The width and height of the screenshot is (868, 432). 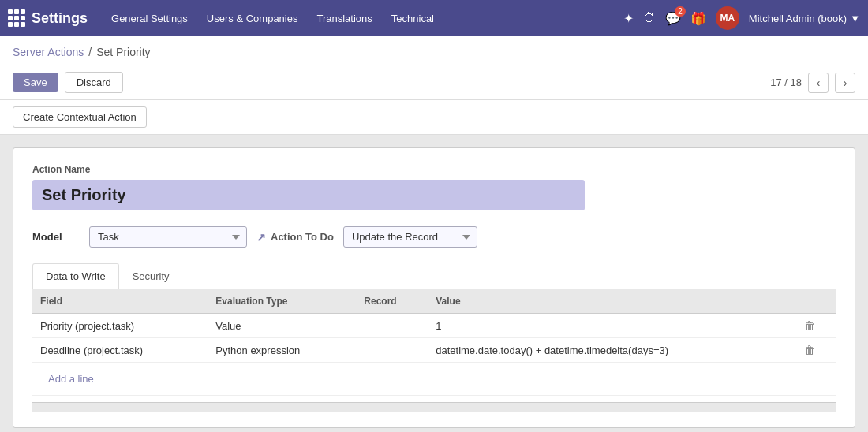 I want to click on user-name: Mitchell Admin (book), so click(x=798, y=19).